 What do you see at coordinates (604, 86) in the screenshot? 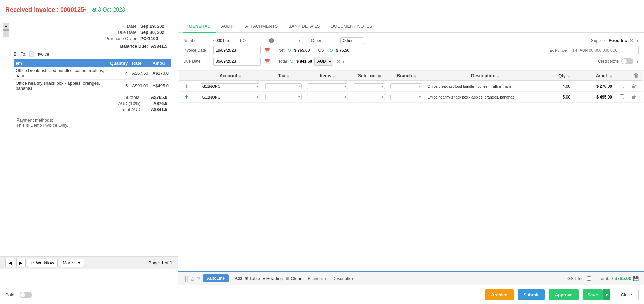
I see `line-amount-0: $ 270.00` at bounding box center [604, 86].